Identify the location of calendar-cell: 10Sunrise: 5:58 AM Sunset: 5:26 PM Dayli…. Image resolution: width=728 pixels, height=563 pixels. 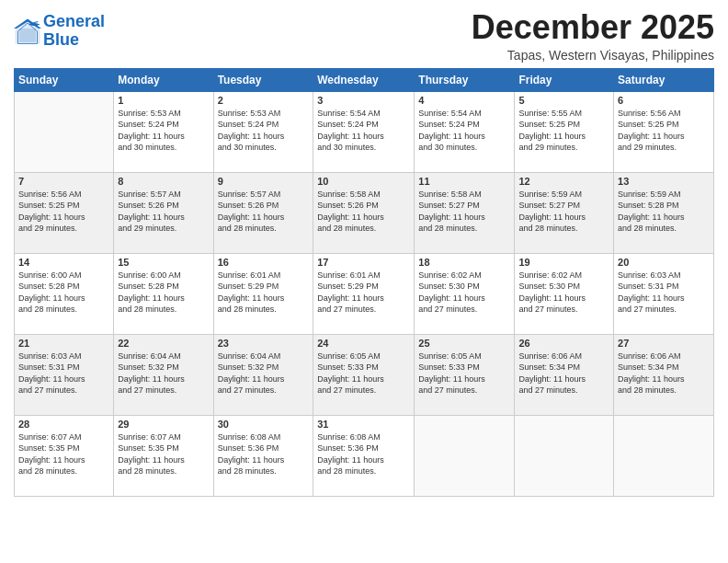
(364, 213).